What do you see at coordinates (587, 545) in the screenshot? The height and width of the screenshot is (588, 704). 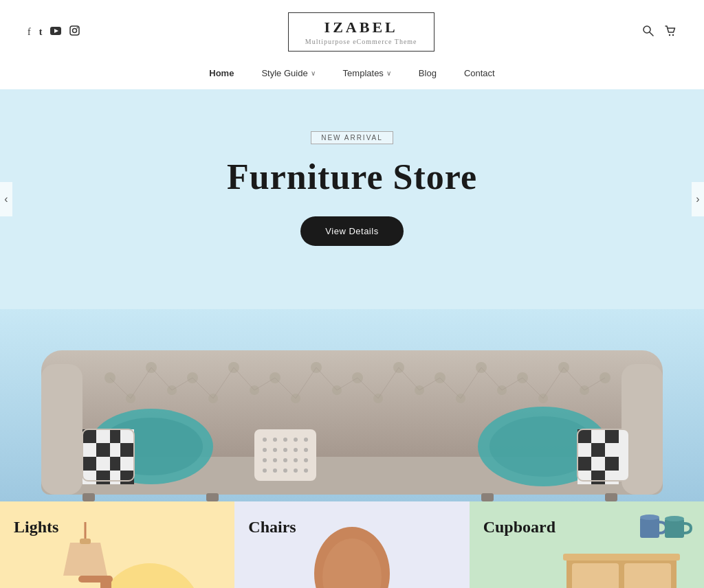 I see `category-cupboard: Cupboard` at bounding box center [587, 545].